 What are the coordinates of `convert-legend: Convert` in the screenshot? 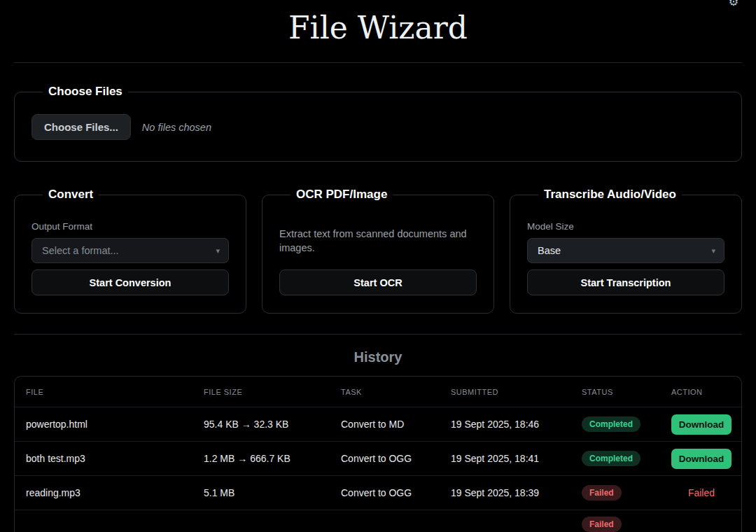 It's located at (71, 195).